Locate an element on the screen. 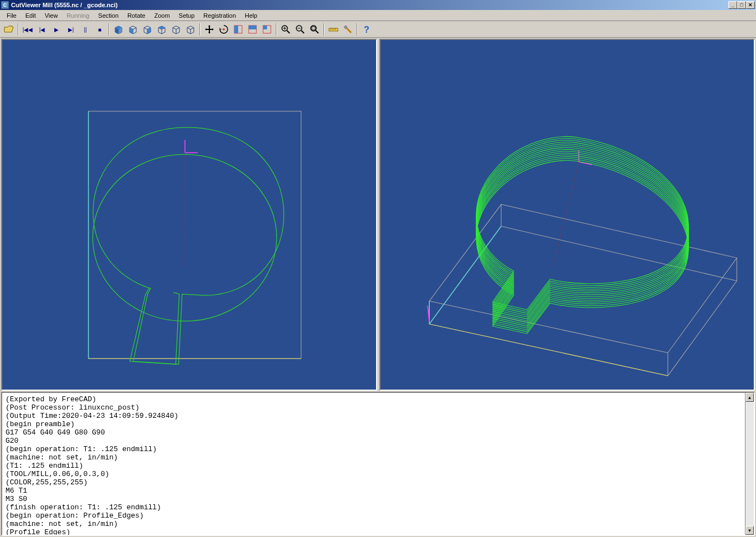 This screenshot has width=756, height=537. step-back-icon: |◀ is located at coordinates (42, 29).